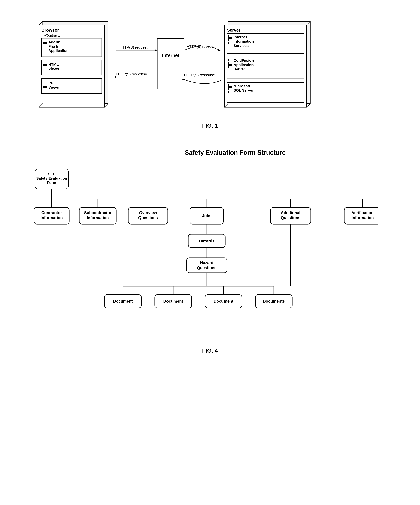 This screenshot has height=505, width=420. I want to click on svg-text: Overview, so click(148, 213).